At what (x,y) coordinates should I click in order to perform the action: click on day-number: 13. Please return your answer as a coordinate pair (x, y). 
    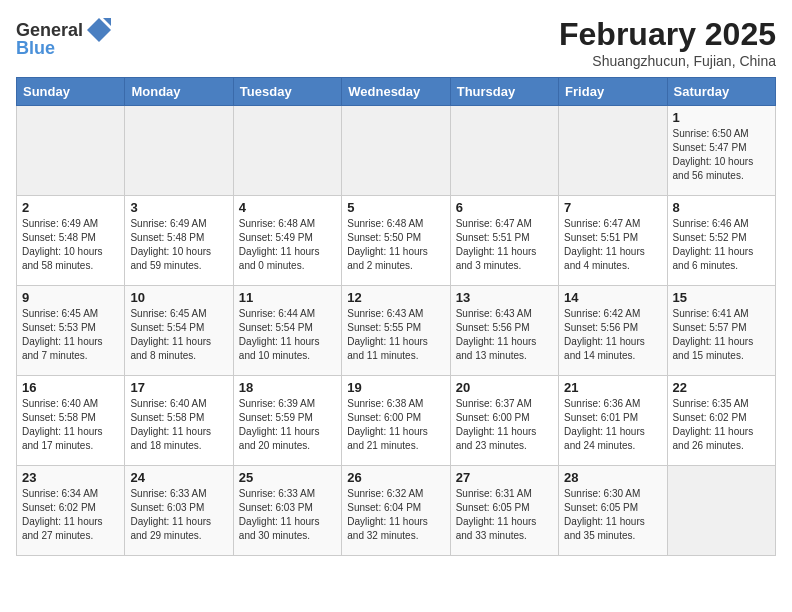
    Looking at the image, I should click on (504, 298).